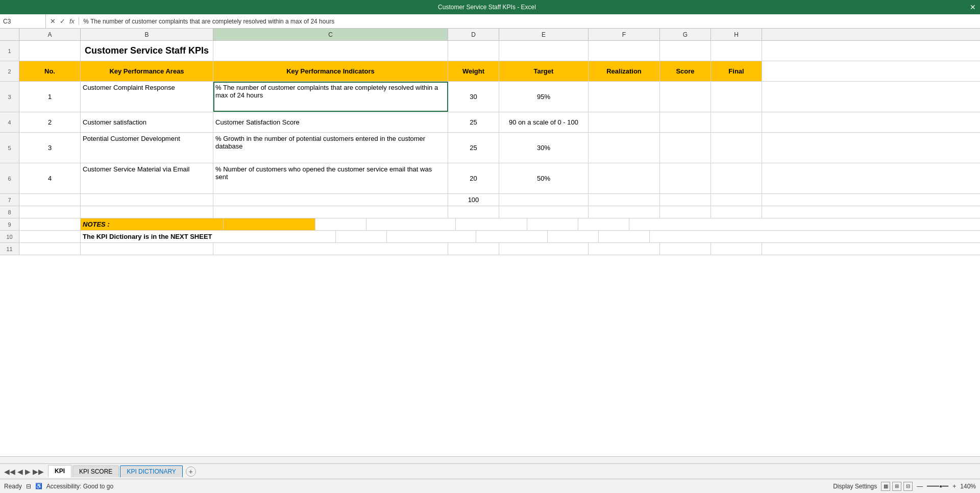 This screenshot has height=493, width=980. What do you see at coordinates (685, 71) in the screenshot?
I see `header-score: Score` at bounding box center [685, 71].